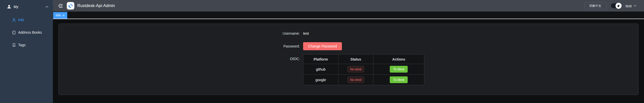 The image size is (644, 103). I want to click on notebook-icon, so click(14, 33).